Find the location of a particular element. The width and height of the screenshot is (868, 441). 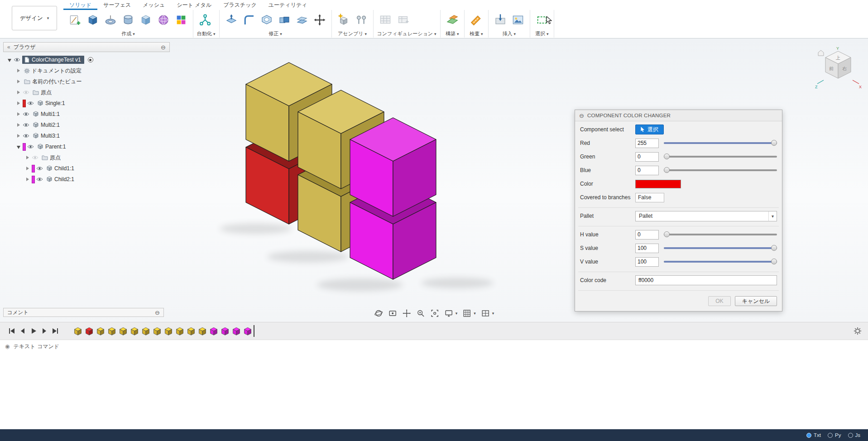

grid-display-icon: ▾ is located at coordinates (469, 313).